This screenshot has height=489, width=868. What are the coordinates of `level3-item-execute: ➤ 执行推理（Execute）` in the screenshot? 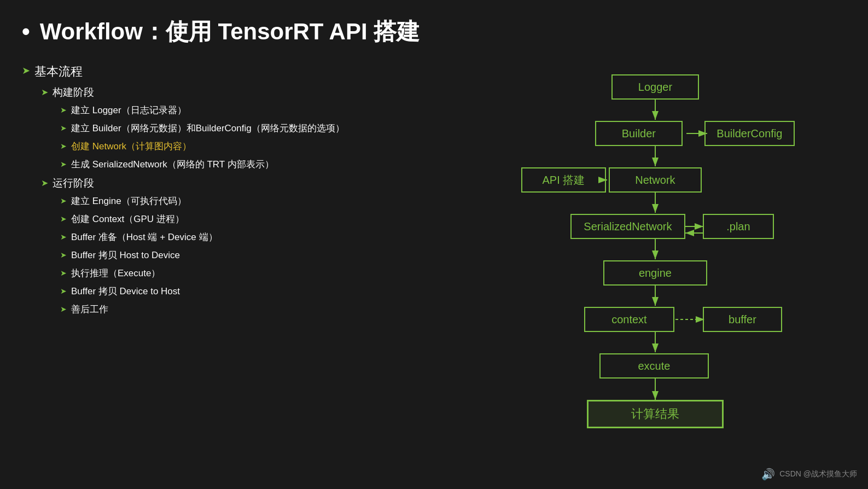 It's located at (263, 273).